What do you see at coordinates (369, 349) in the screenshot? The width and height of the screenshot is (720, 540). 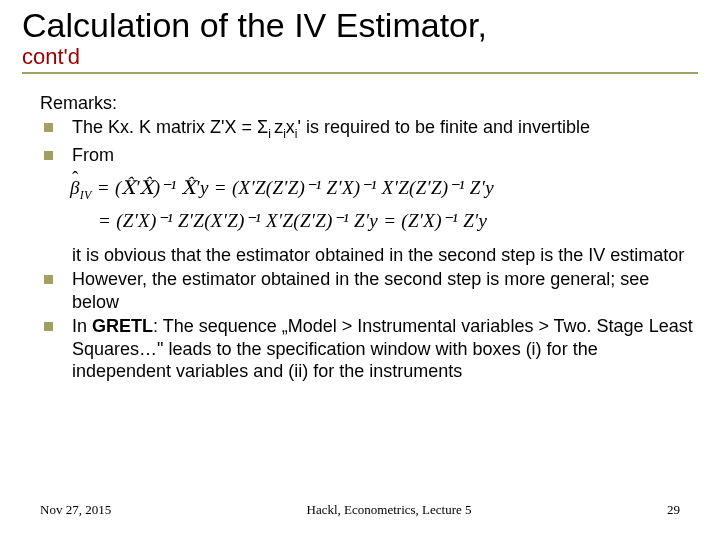 I see `bullet-4: In GRETL: The sequence „Model > Instrume…` at bounding box center [369, 349].